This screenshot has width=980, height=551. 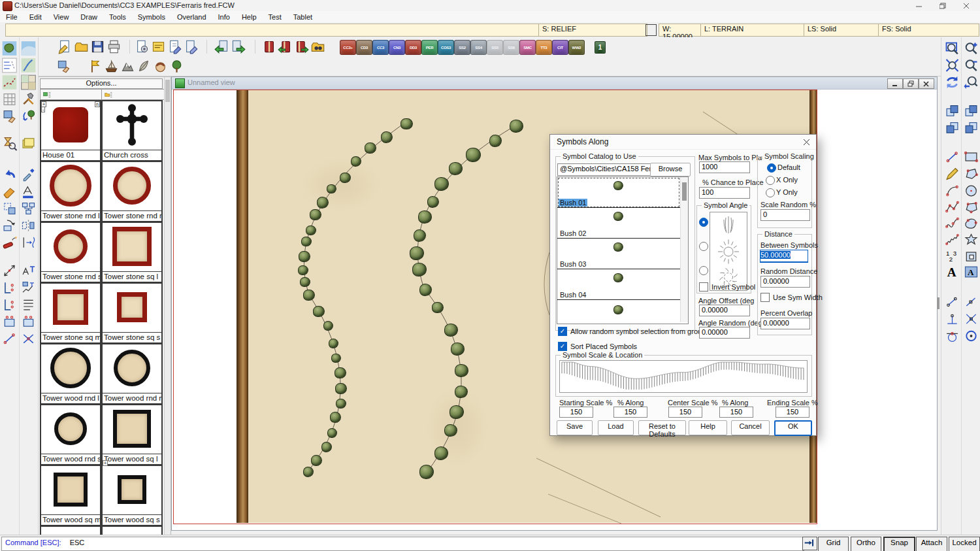 I want to click on ok-button: OK, so click(x=793, y=428).